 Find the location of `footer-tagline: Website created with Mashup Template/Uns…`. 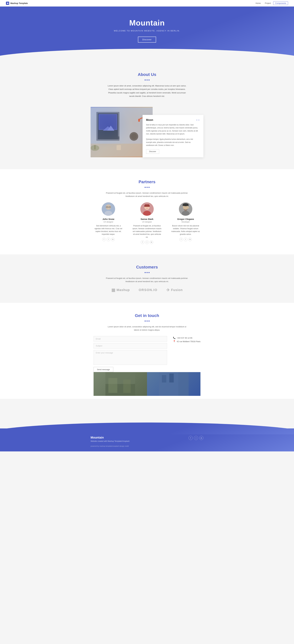

footer-tagline: Website created with Mashup Template/Uns… is located at coordinates (110, 441).